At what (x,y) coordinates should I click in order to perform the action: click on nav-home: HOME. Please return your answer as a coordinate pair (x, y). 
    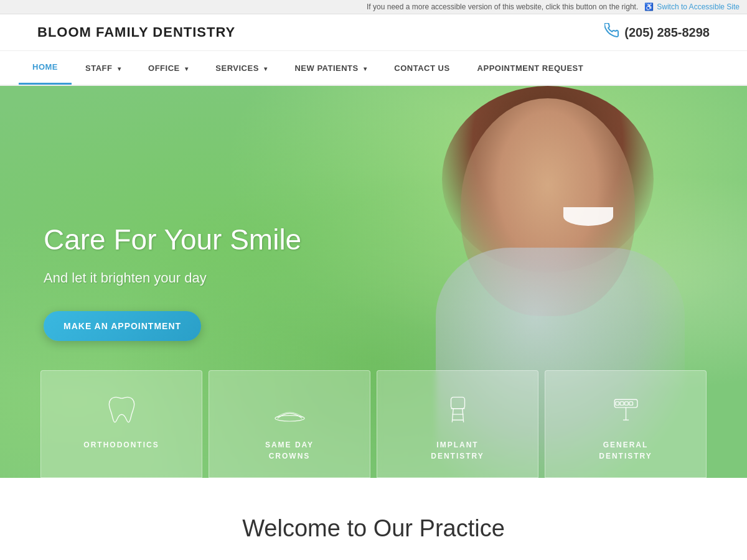
    Looking at the image, I should click on (45, 68).